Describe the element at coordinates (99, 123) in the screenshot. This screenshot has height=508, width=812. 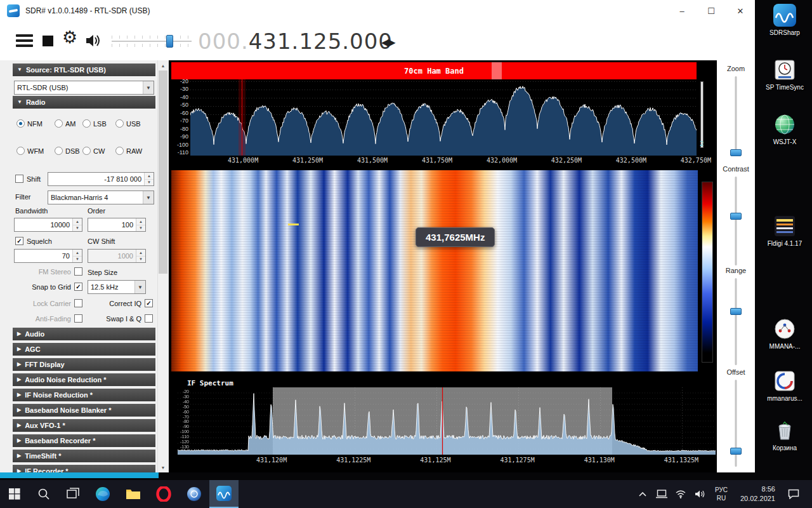
I see `mode-option: LSB` at that location.